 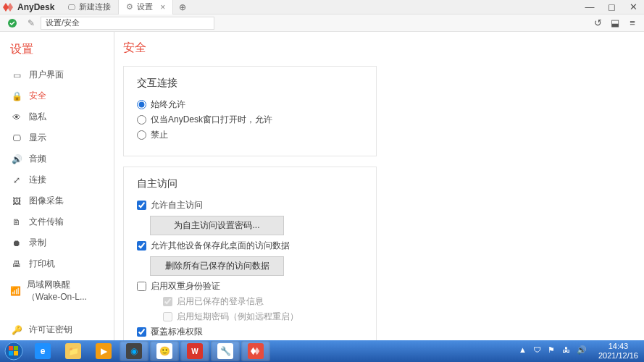 I want to click on close-window-button: ✕, so click(x=633, y=7).